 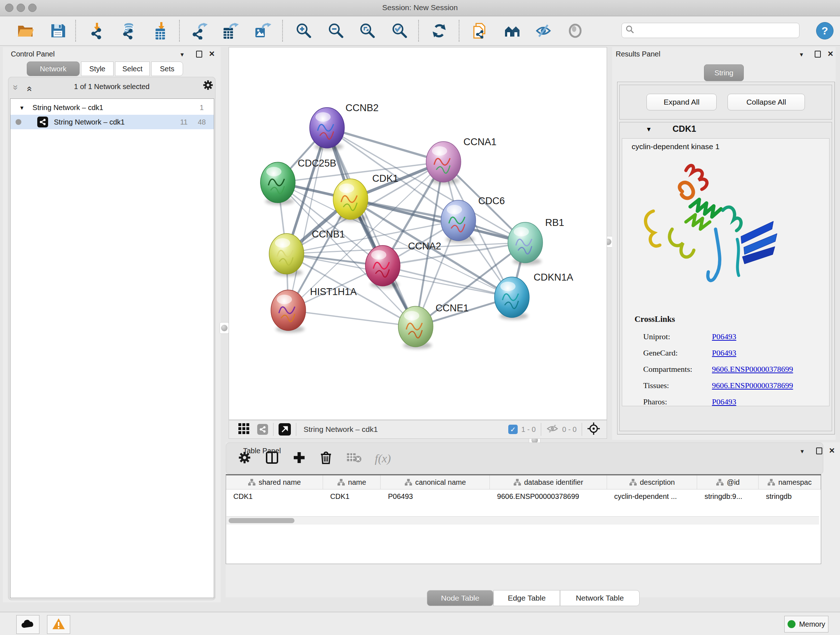 What do you see at coordinates (298, 181) in the screenshot?
I see `node-CDC25B: CDC25B` at bounding box center [298, 181].